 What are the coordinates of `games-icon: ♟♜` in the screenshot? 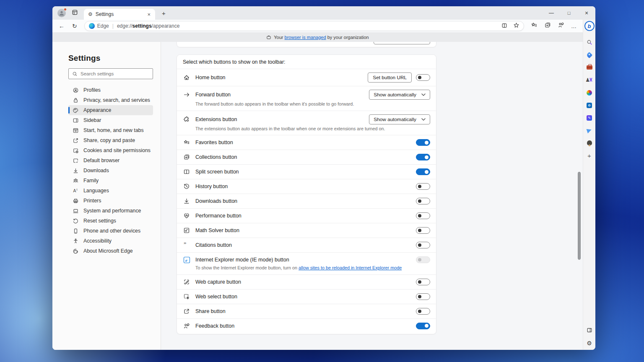 It's located at (589, 80).